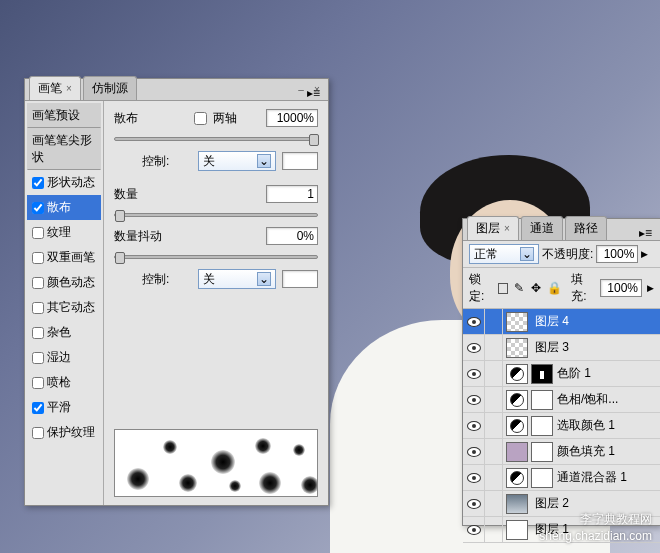 The width and height of the screenshot is (660, 553). I want to click on count-slider, so click(216, 215).